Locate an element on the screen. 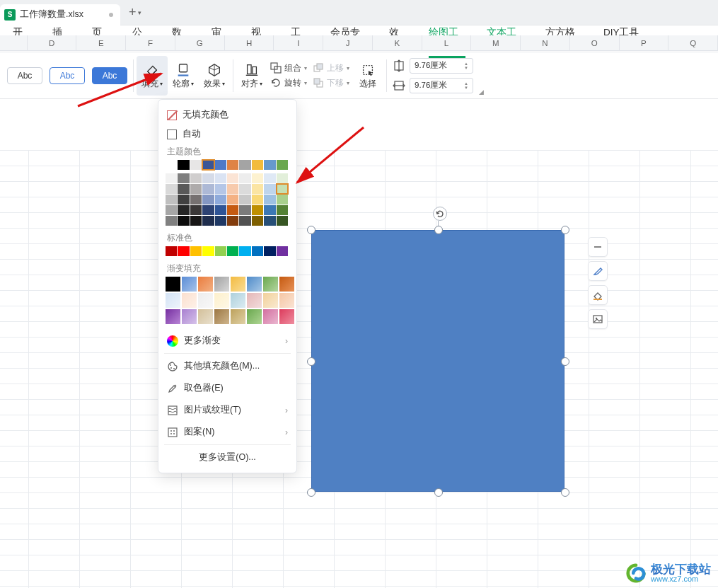 This screenshot has height=588, width=718. height-input: 9.76厘米▲▼ is located at coordinates (441, 66).